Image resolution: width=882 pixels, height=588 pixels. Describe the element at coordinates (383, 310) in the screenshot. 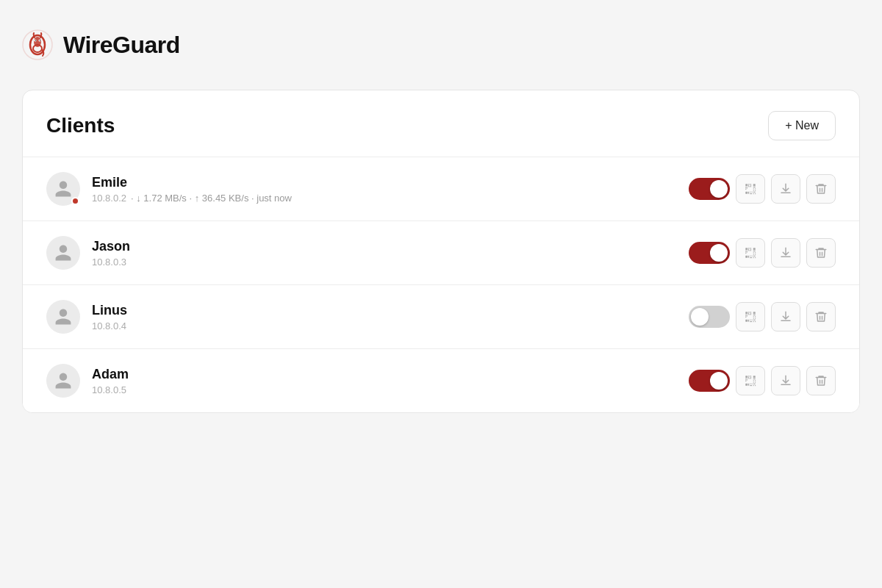

I see `client-name: Linus` at that location.